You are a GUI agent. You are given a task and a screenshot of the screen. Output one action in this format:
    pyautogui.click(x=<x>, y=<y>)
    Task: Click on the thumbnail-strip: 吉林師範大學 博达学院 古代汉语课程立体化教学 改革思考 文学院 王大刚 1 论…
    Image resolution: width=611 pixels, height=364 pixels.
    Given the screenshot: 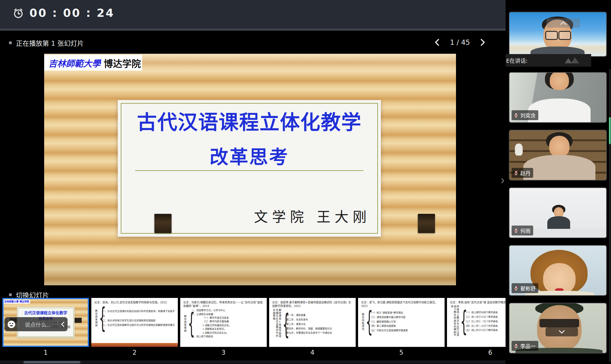 What is the action you would take?
    pyautogui.click(x=253, y=330)
    